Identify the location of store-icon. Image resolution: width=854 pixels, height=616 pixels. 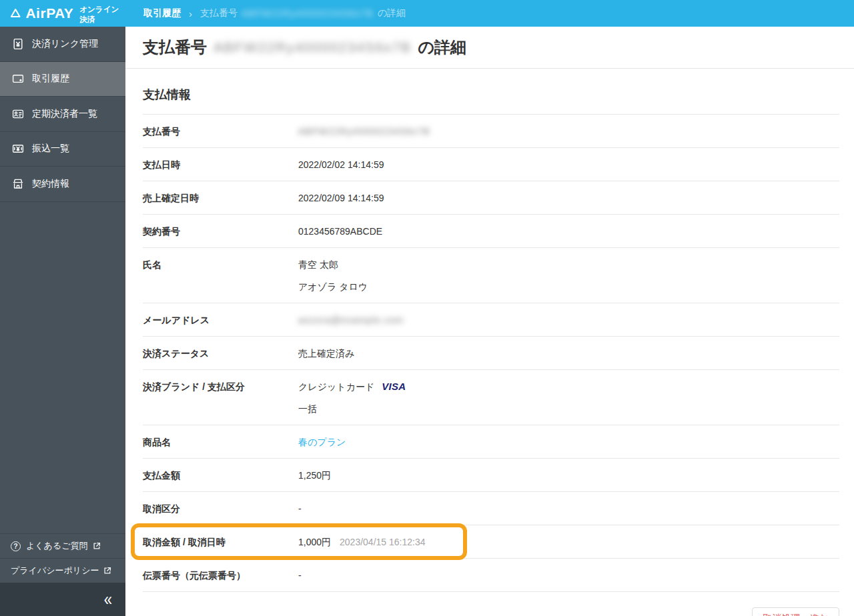
(18, 184).